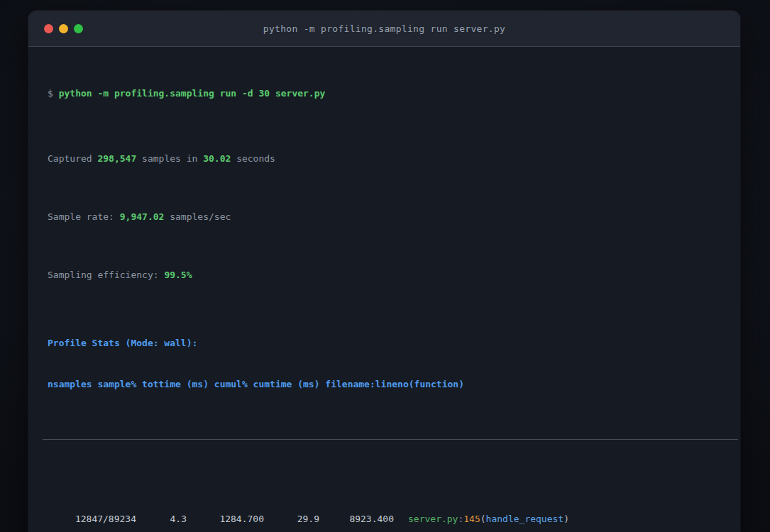 Image resolution: width=770 pixels, height=532 pixels. Describe the element at coordinates (253, 159) in the screenshot. I see `captured-suffix: seconds` at that location.